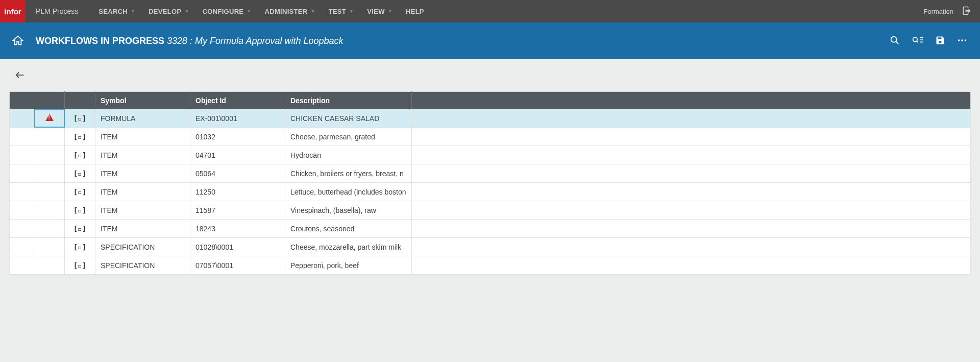 This screenshot has width=980, height=362. Describe the element at coordinates (224, 11) in the screenshot. I see `menu-label: CONFIGURE` at that location.